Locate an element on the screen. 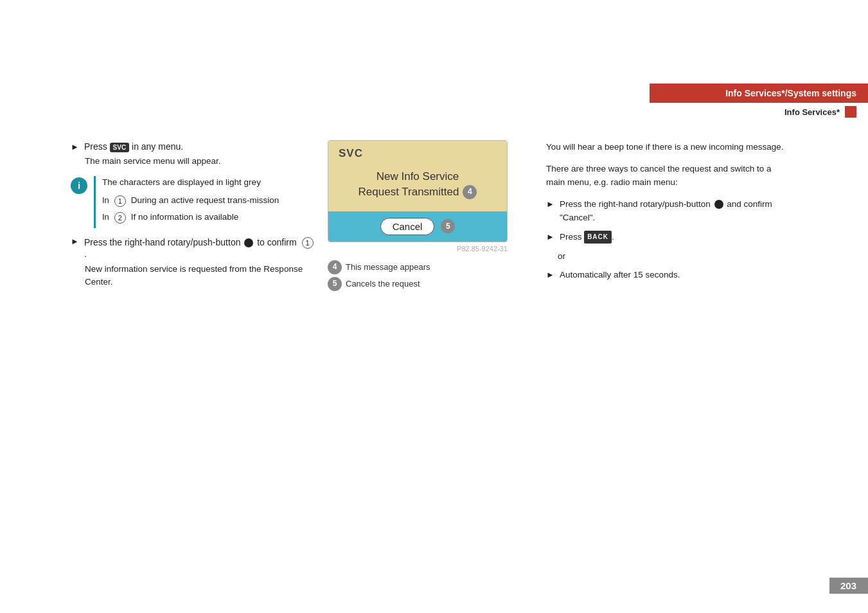 The image size is (868, 613). diagram-badge-4: 4 is located at coordinates (335, 267).